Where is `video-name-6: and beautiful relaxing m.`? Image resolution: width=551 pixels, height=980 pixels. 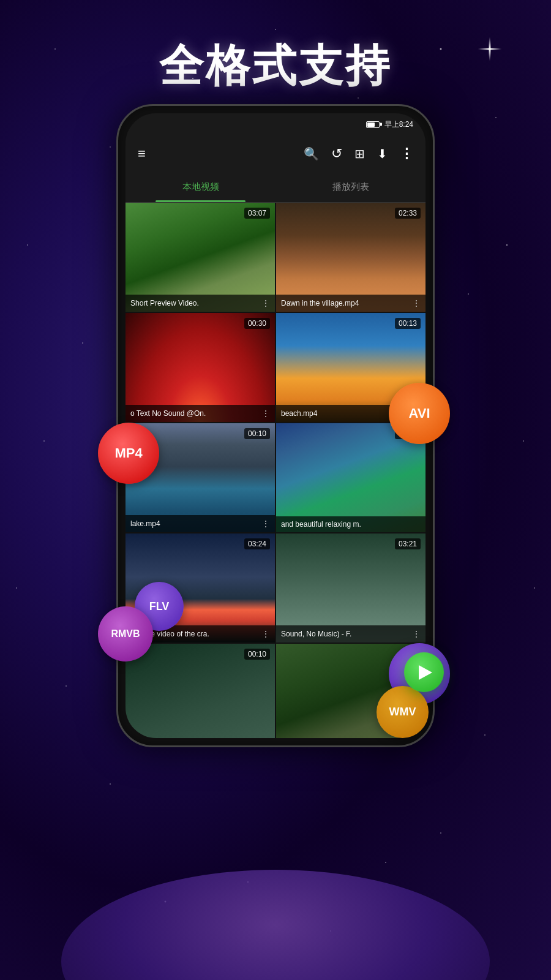 video-name-6: and beautiful relaxing m. is located at coordinates (351, 524).